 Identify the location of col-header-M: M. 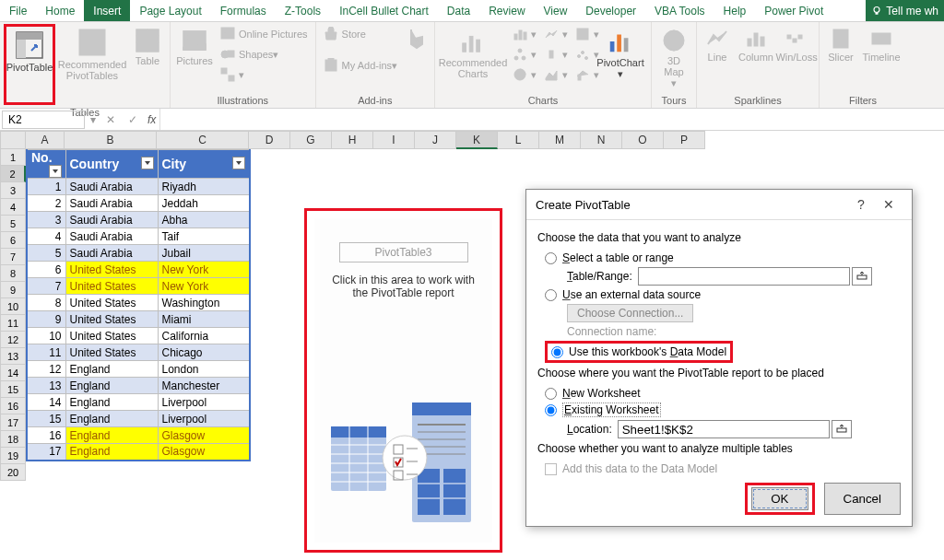
(560, 140).